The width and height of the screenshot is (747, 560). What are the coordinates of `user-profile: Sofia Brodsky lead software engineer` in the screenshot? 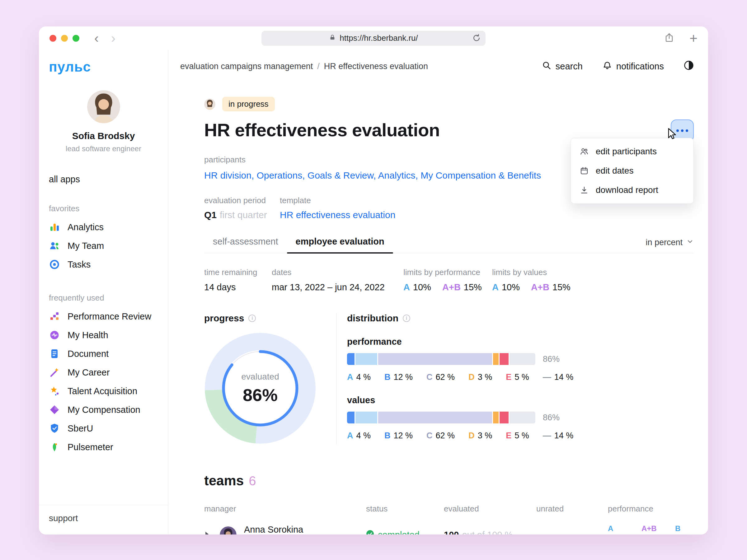 It's located at (103, 122).